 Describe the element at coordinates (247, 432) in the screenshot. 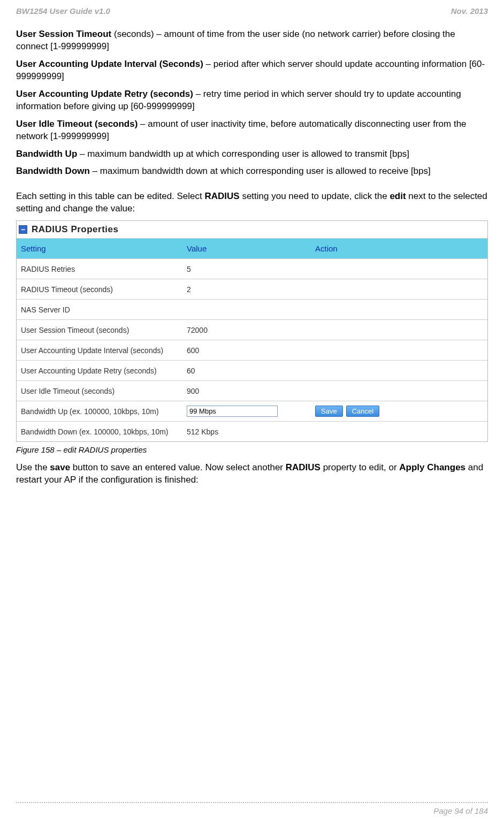

I see `cell-value: 512 Kbps` at that location.